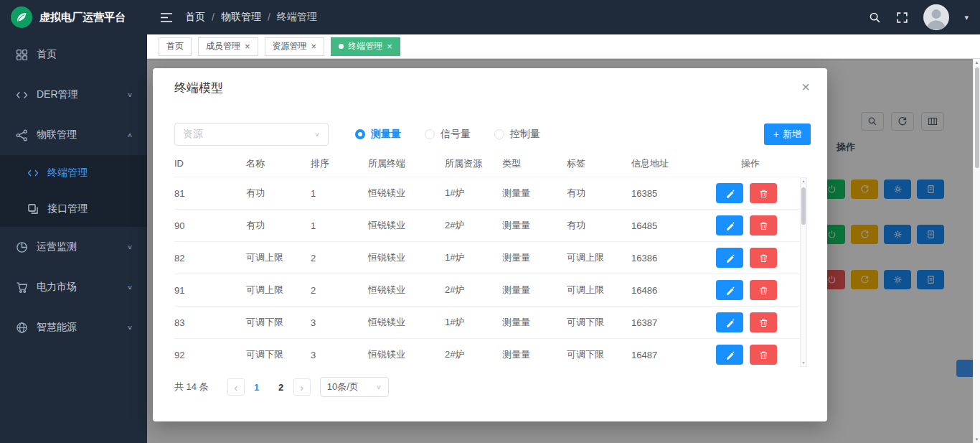 Image resolution: width=980 pixels, height=443 pixels. I want to click on tab-terminal-management: 终端管理 ×, so click(366, 47).